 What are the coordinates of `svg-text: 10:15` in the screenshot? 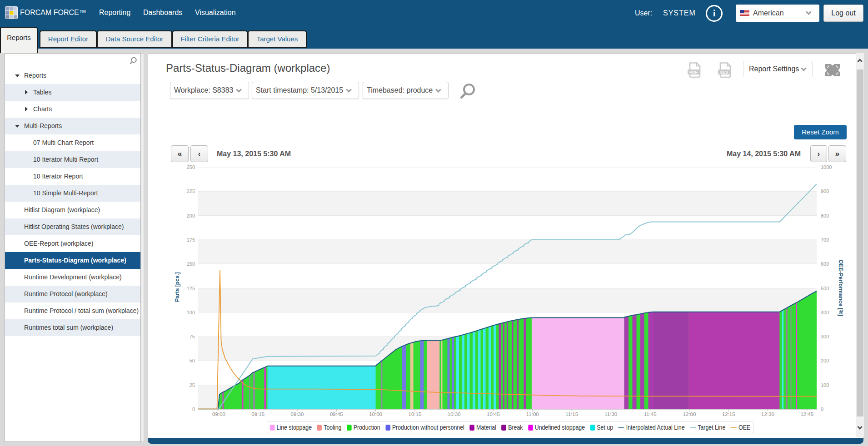 It's located at (415, 414).